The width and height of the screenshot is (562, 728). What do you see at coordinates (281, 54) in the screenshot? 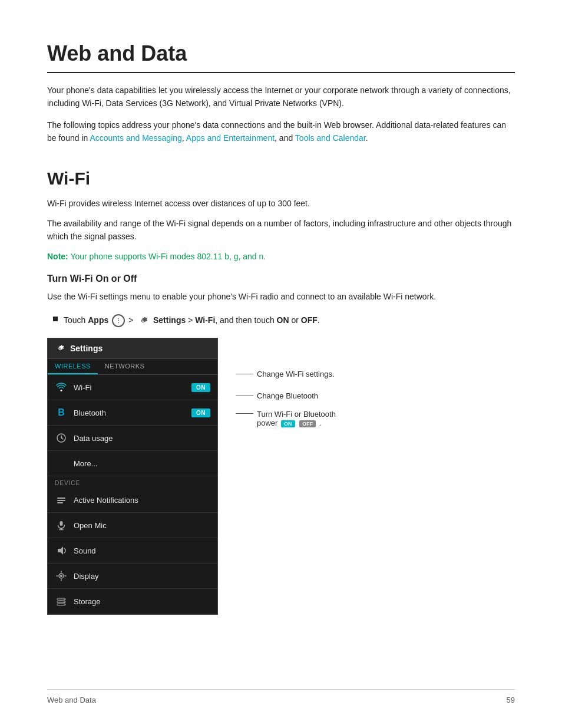
I see `page-title: Web and Data` at bounding box center [281, 54].